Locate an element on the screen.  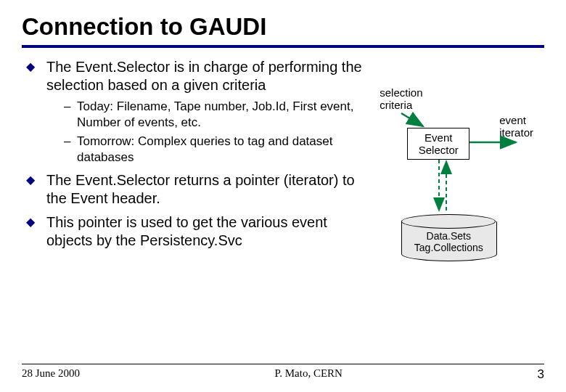
footer-row: 28 June 2000 P. Mato, CERN 3 is located at coordinates (283, 375).